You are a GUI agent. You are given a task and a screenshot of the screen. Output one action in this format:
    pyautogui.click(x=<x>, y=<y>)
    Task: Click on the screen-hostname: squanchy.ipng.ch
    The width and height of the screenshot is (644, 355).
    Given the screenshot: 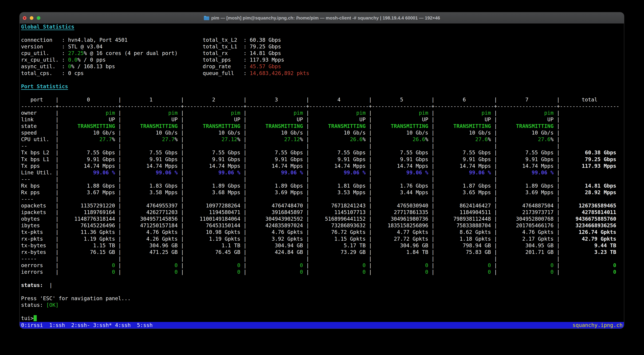 What is the action you would take?
    pyautogui.click(x=598, y=325)
    